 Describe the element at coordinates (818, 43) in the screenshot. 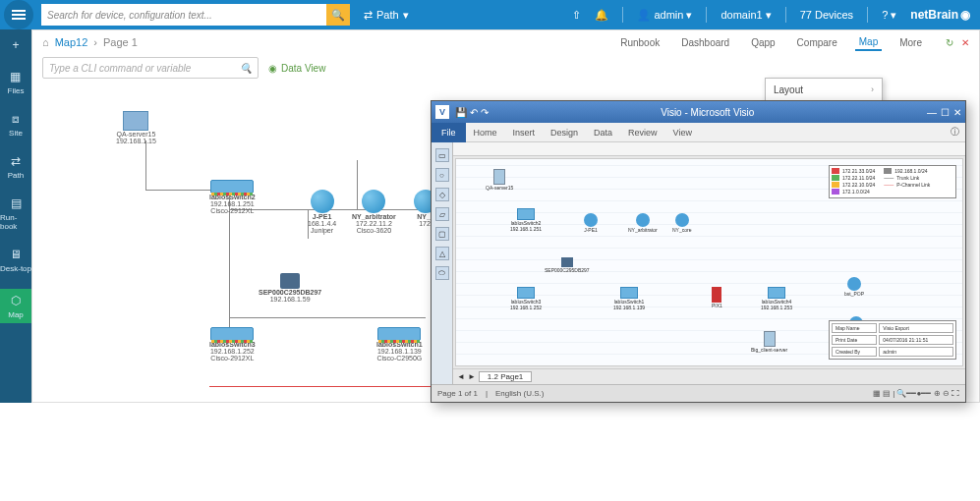

I see `tab-compare: Compare` at that location.